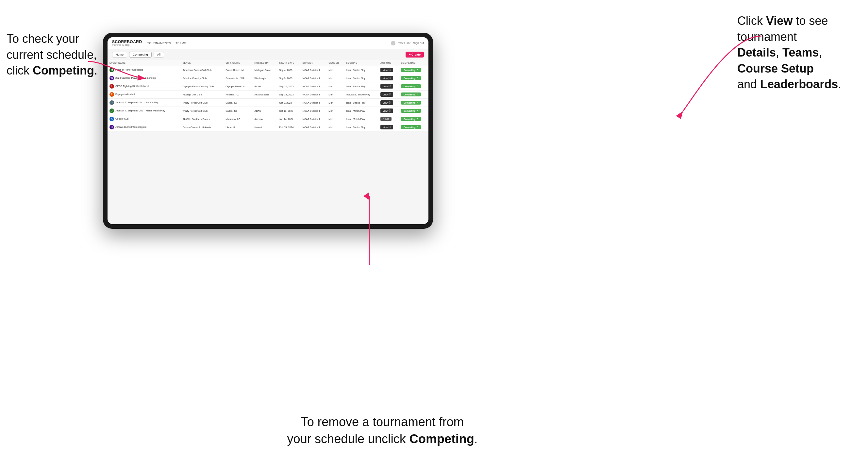 The image size is (868, 467). I want to click on event-name-cell: ACopper Cup, so click(144, 119).